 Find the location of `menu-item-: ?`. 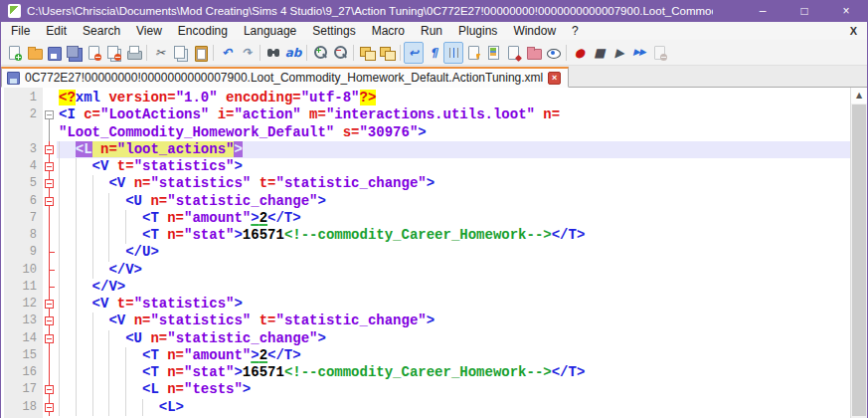

menu-item-: ? is located at coordinates (575, 31).